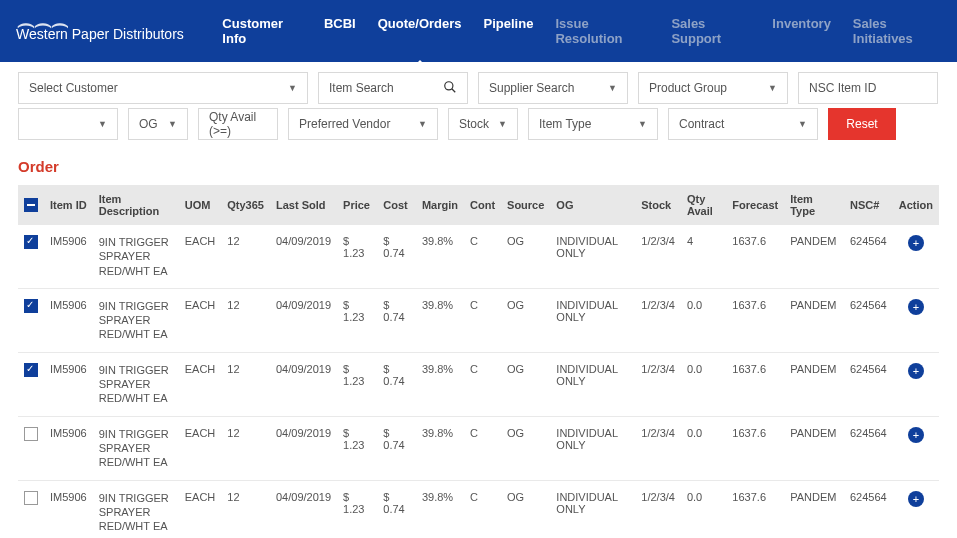 Image resolution: width=957 pixels, height=538 pixels. Describe the element at coordinates (565, 124) in the screenshot. I see `placeholder-text: Item Type` at that location.